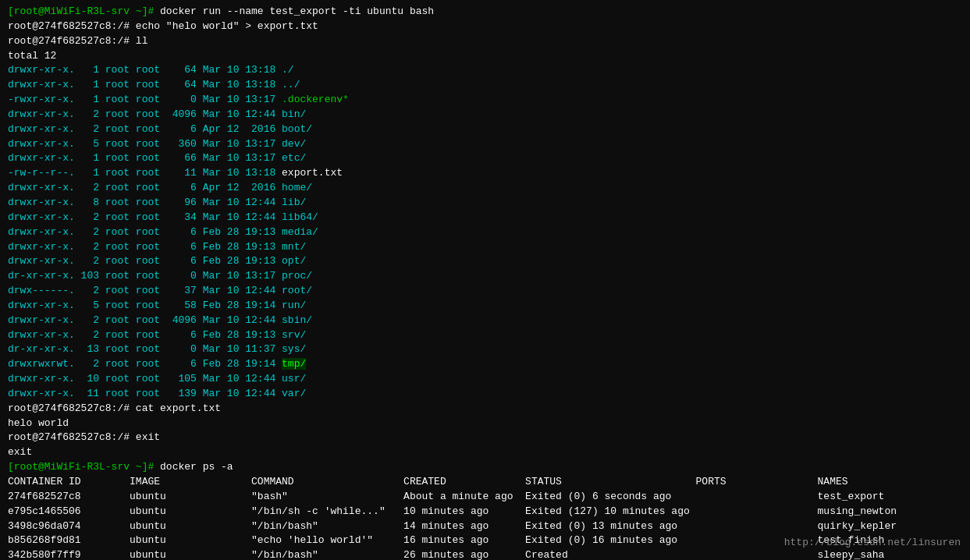  I want to click on line-cat-out: helo world, so click(485, 424).